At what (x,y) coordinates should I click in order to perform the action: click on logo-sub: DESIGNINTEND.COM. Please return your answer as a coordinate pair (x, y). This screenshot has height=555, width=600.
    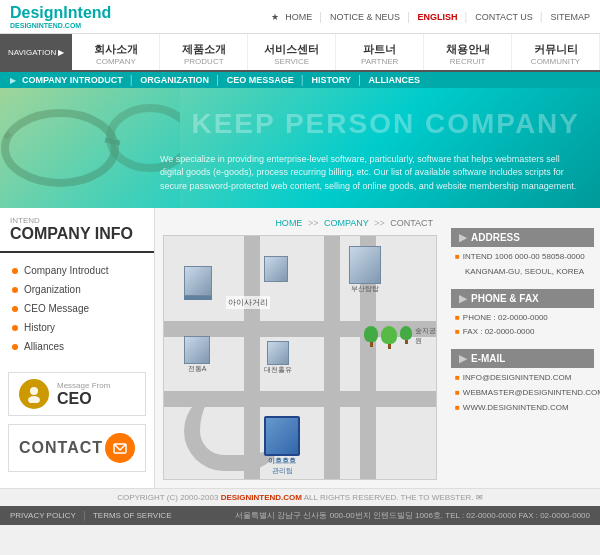
    Looking at the image, I should click on (60, 26).